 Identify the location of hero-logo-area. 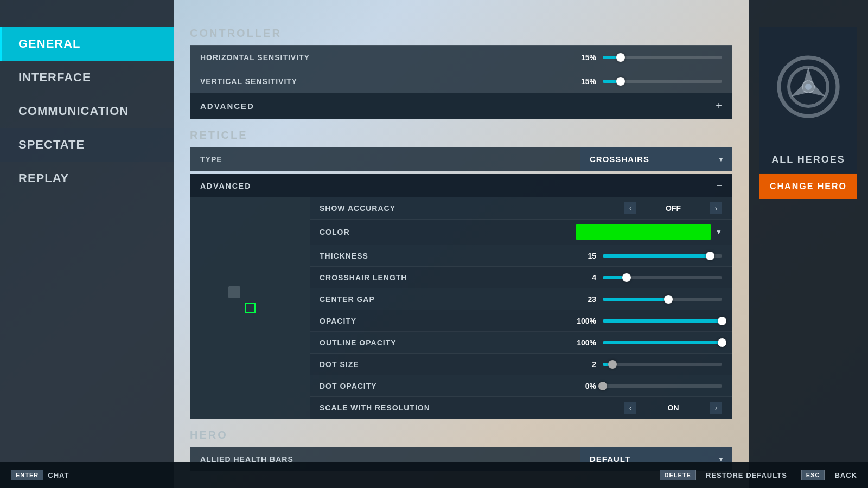
(808, 87).